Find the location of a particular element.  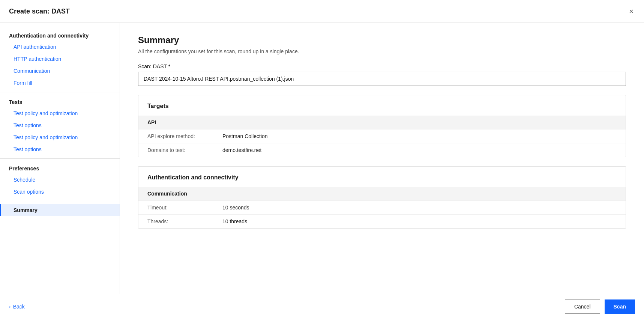

sidebar-item-schedule: Schedule is located at coordinates (60, 180).